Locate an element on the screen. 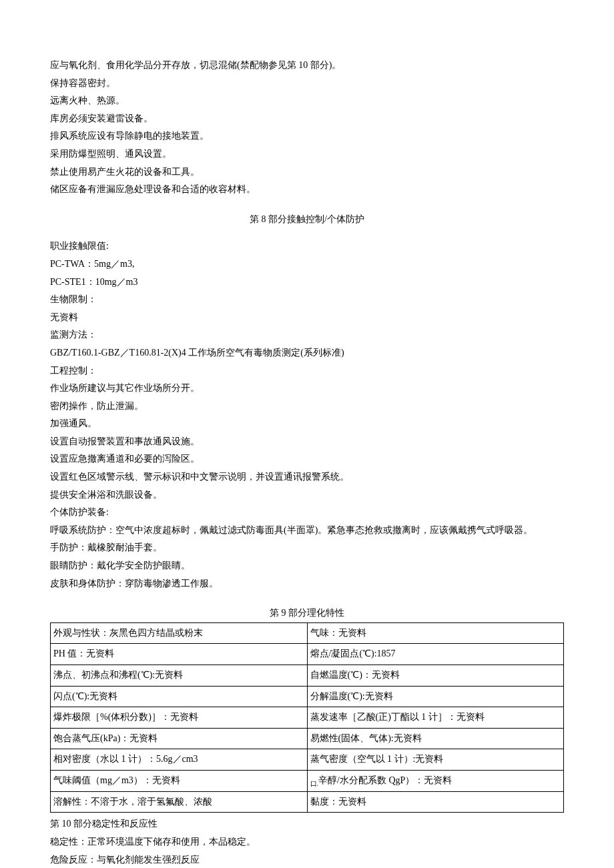 The width and height of the screenshot is (614, 868). table-row: 沸点、初沸点和沸程(℃):无资料 自燃温度(℃)：无资料 is located at coordinates (307, 676).